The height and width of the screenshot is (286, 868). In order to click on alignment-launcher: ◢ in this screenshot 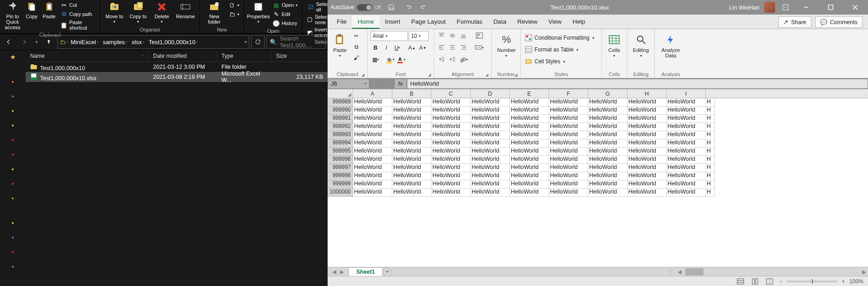, I will do `click(487, 75)`.